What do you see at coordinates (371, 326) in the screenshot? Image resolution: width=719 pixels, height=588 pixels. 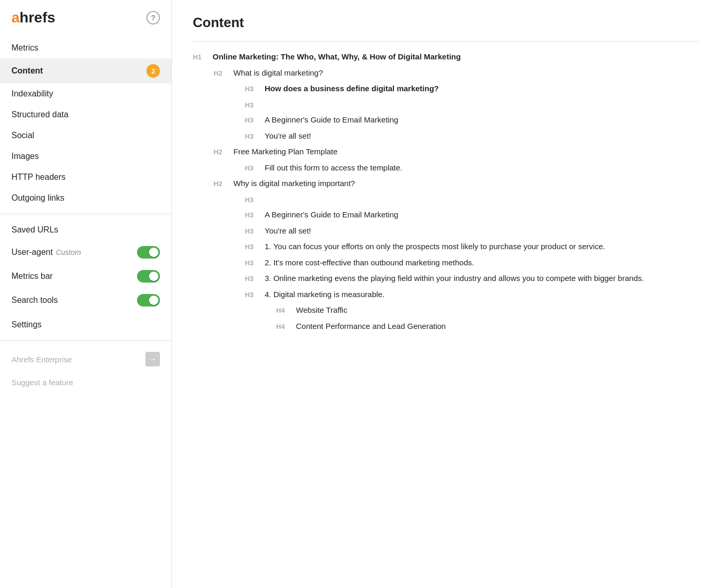 I see `heading-text: Content Performance and Lead Generation` at bounding box center [371, 326].